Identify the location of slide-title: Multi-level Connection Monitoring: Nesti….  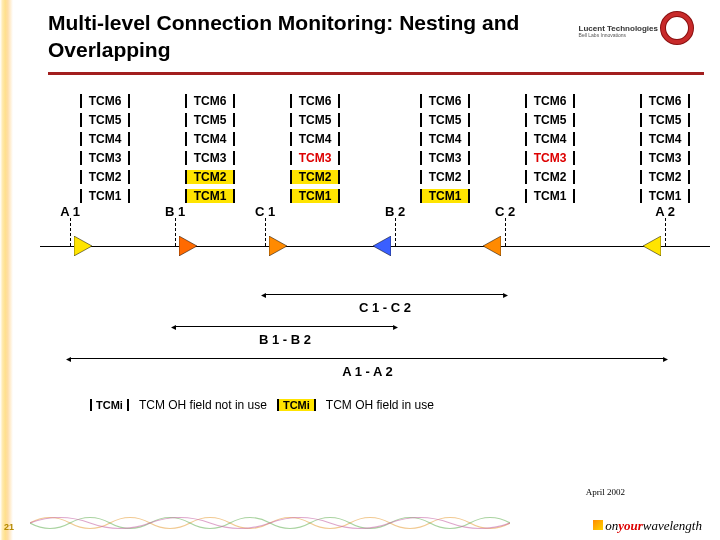
(336, 37).